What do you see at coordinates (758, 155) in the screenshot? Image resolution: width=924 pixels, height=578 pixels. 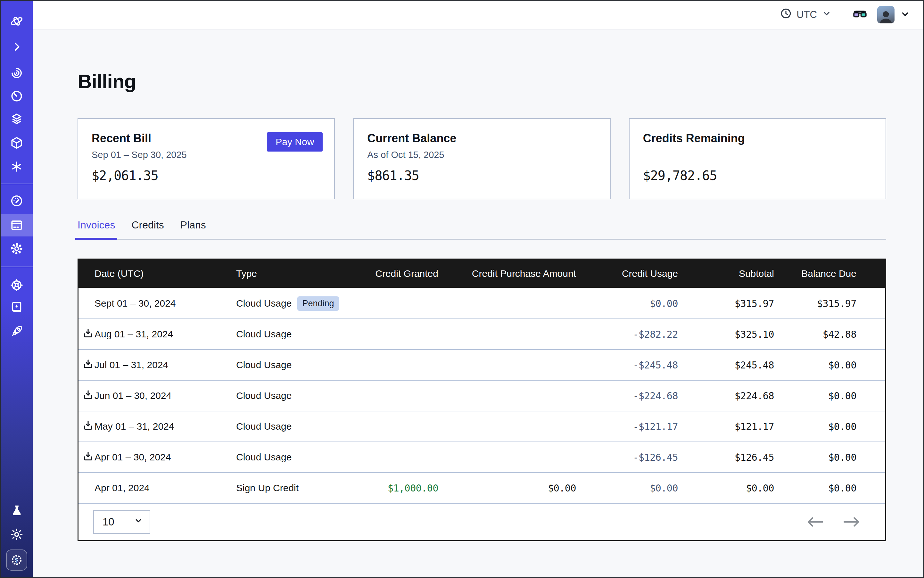 I see `card-subtitle` at bounding box center [758, 155].